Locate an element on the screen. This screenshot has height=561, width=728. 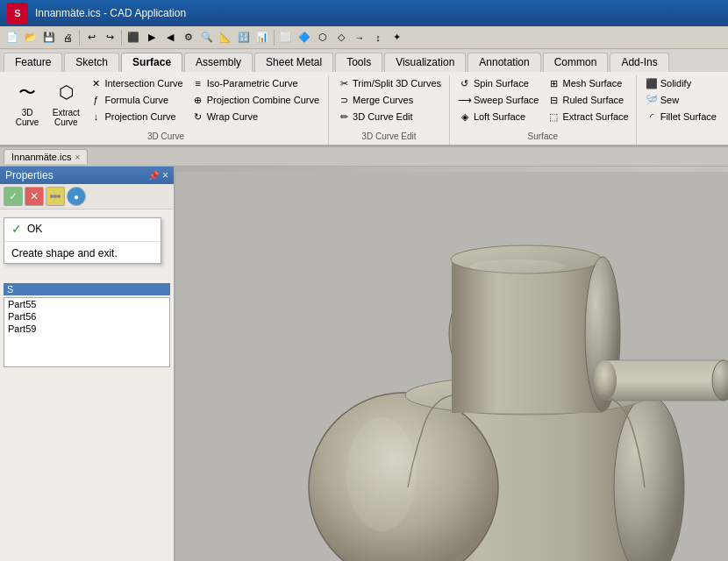
doc-tab-bar: Innanmäte.ics × is located at coordinates (364, 157).